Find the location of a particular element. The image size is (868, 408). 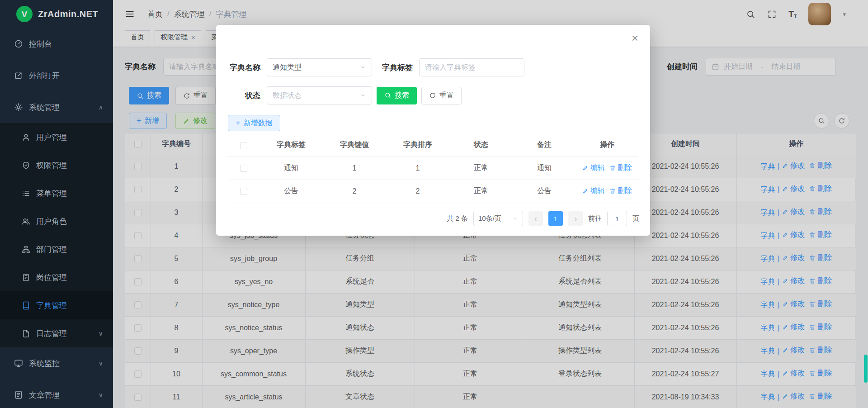

cell-dict-sort: 1 is located at coordinates (418, 168).